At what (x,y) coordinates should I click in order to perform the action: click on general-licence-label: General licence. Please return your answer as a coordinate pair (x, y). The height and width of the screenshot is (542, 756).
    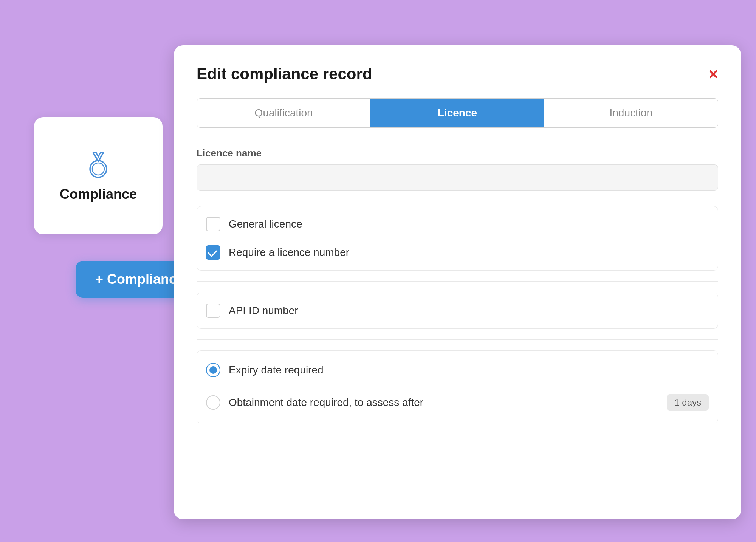
    Looking at the image, I should click on (265, 224).